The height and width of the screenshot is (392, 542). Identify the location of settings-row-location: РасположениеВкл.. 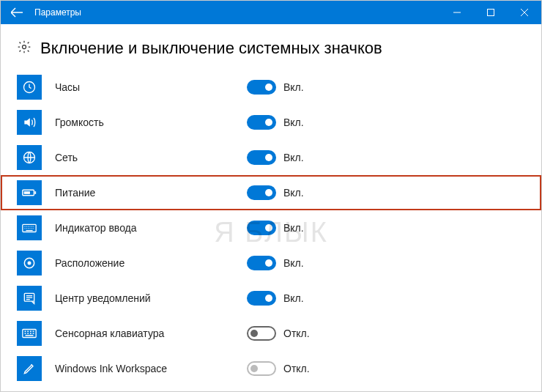
(271, 263).